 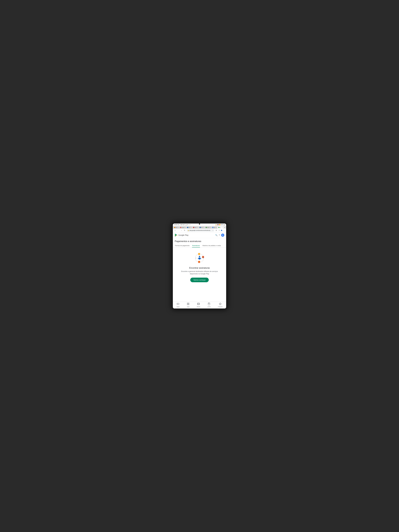 I want to click on status-battery: 26%, so click(x=222, y=225).